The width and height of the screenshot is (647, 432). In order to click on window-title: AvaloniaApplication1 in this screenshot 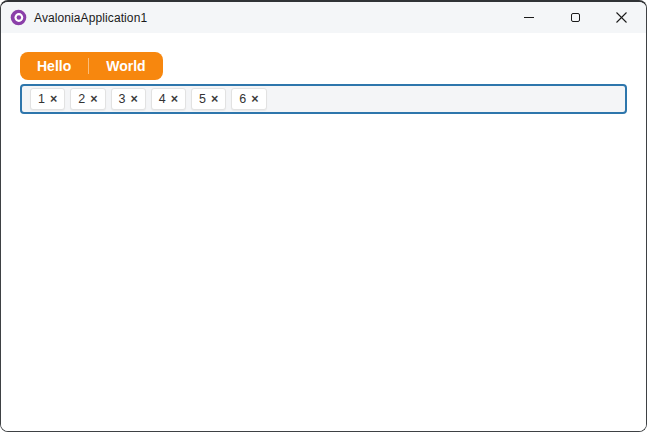, I will do `click(90, 18)`.